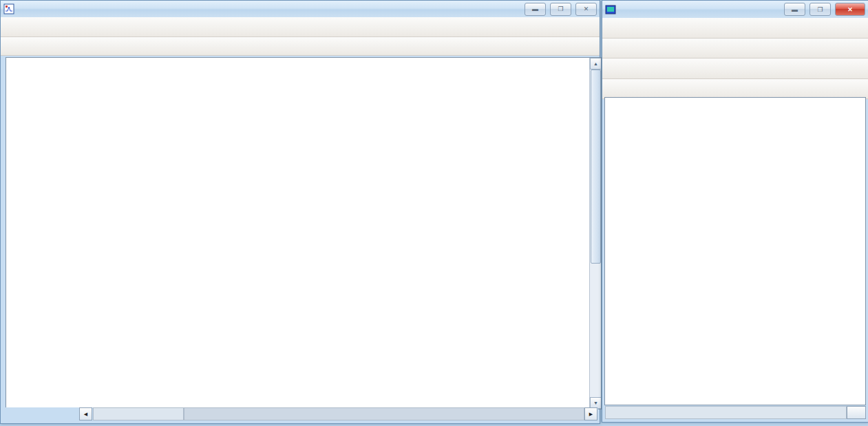 This screenshot has width=868, height=426. I want to click on app-icon, so click(9, 9).